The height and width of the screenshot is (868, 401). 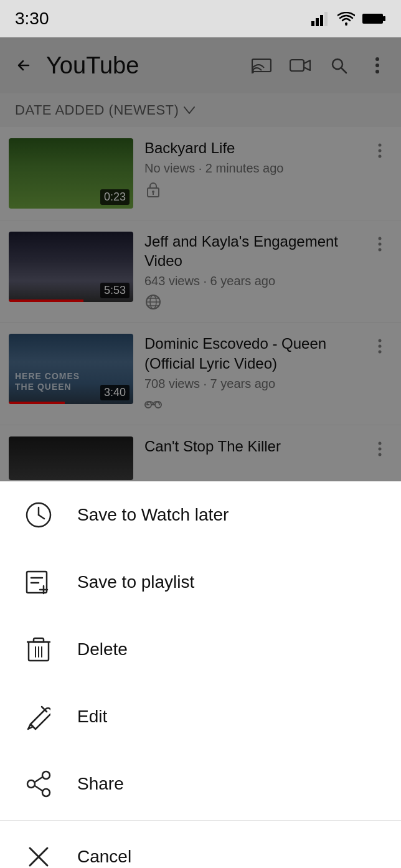 What do you see at coordinates (349, 19) in the screenshot?
I see `status-icons` at bounding box center [349, 19].